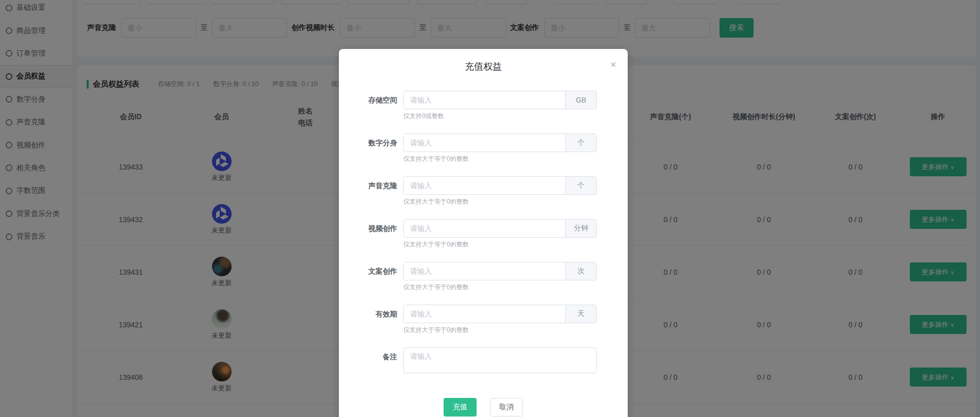 The width and height of the screenshot is (980, 417). Describe the element at coordinates (368, 191) in the screenshot. I see `field-label: 声音克隆` at that location.